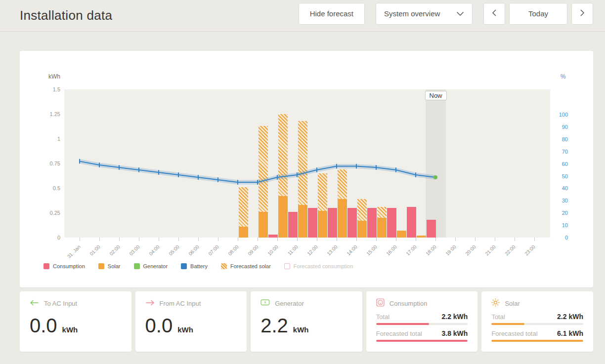 The image size is (605, 364). I want to click on solar-total-track, so click(537, 324).